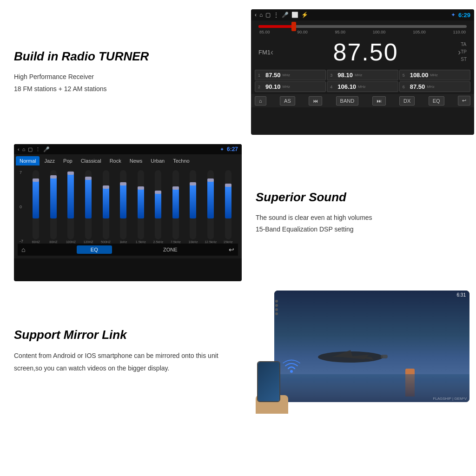  I want to click on eq-mic-icon: 🎤, so click(46, 150).